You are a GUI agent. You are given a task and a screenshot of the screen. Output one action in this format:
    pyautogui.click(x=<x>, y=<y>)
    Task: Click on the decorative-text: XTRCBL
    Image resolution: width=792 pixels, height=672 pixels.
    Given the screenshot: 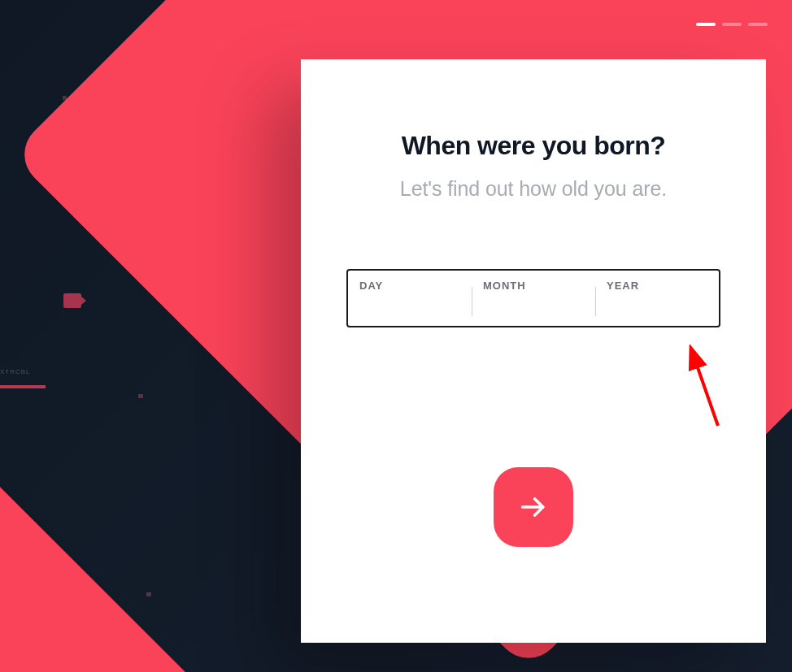 What is the action you would take?
    pyautogui.click(x=24, y=373)
    